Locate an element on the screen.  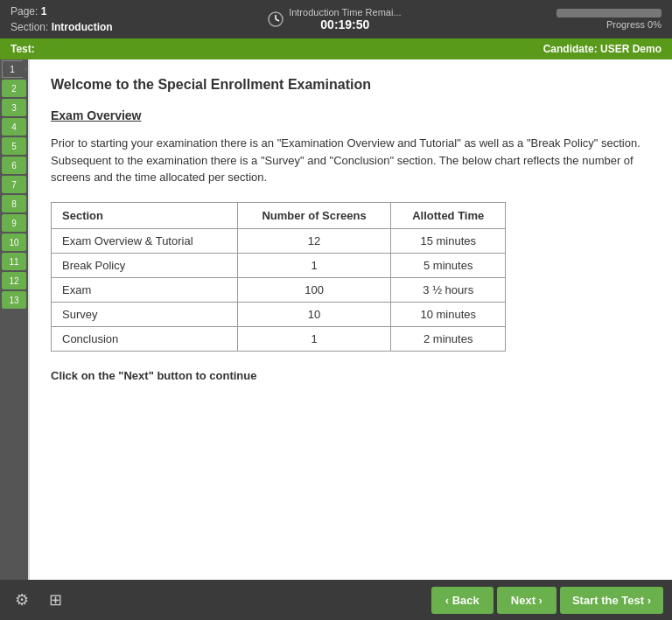
grid-button: ⊞ is located at coordinates (55, 600).